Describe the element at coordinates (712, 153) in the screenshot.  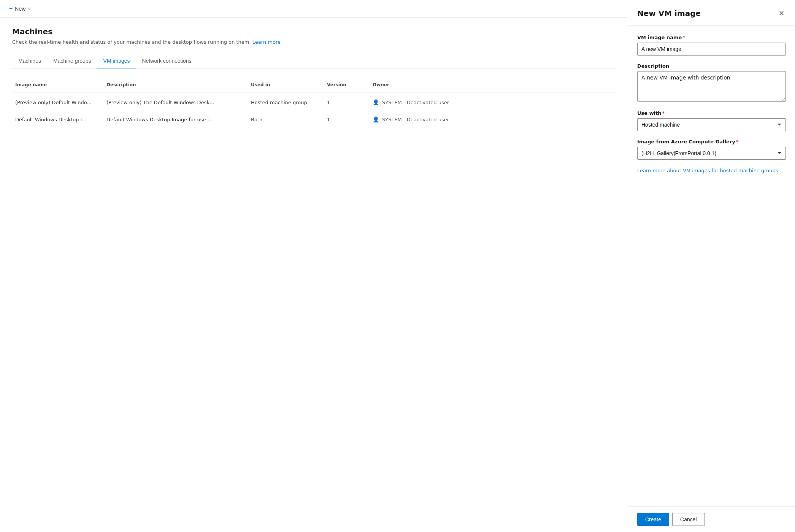
I see `image-gallery-select: (H2H_Gallery|FromPortal|0.0.1)` at that location.